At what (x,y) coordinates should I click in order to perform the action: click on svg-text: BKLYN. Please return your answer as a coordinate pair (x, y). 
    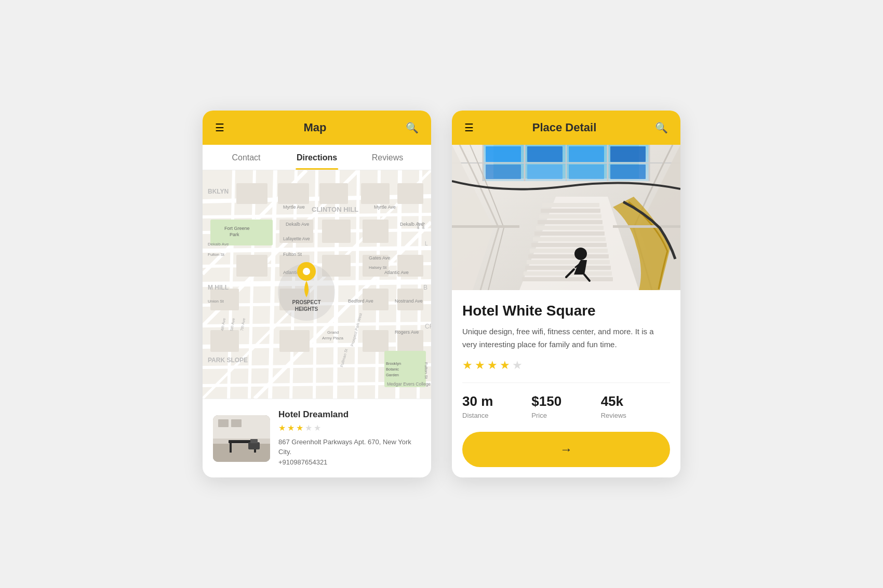
    Looking at the image, I should click on (218, 192).